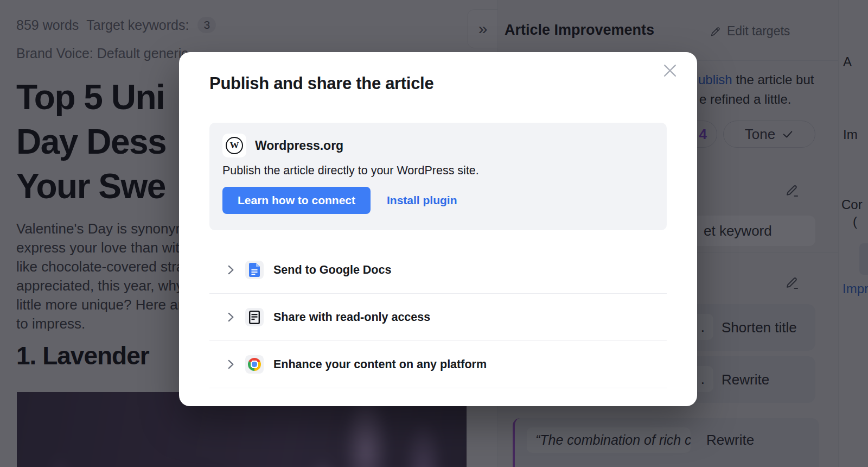 Image resolution: width=868 pixels, height=467 pixels. Describe the element at coordinates (254, 317) in the screenshot. I see `read-only-doc-icon` at that location.